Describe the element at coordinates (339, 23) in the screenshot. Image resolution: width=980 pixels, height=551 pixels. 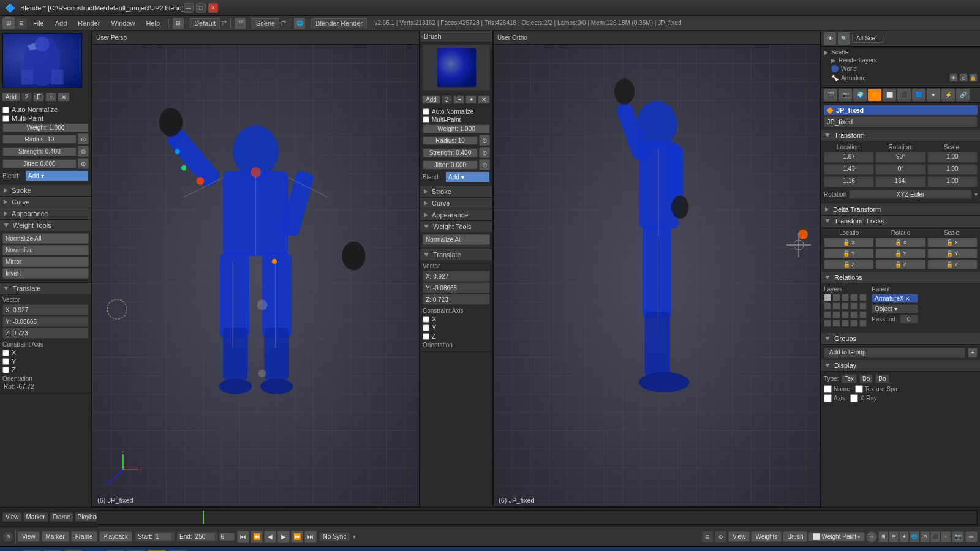
I see `engine-selector: Blender Render` at that location.